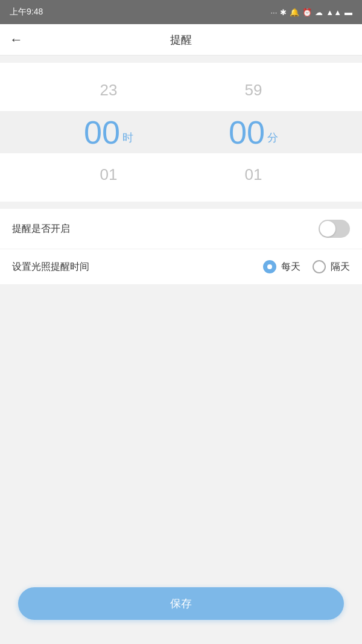 The width and height of the screenshot is (362, 644). Describe the element at coordinates (181, 40) in the screenshot. I see `page-title: 提醒` at that location.